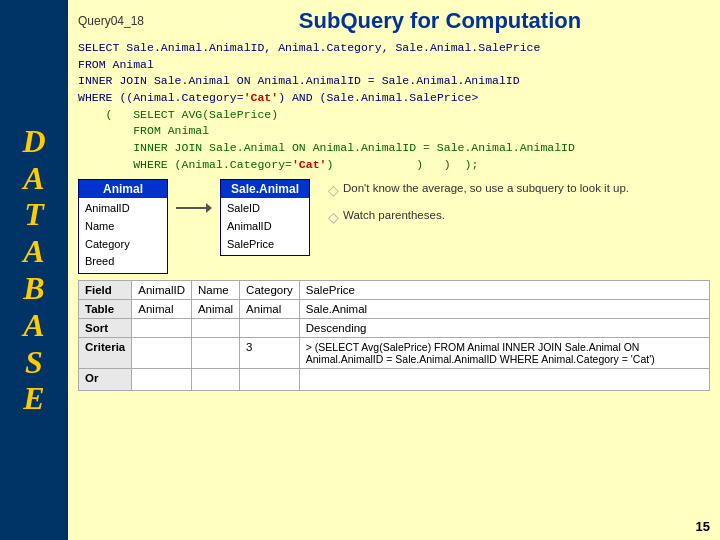  What do you see at coordinates (215, 290) in the screenshot?
I see `qbe-field-name: Name` at bounding box center [215, 290].